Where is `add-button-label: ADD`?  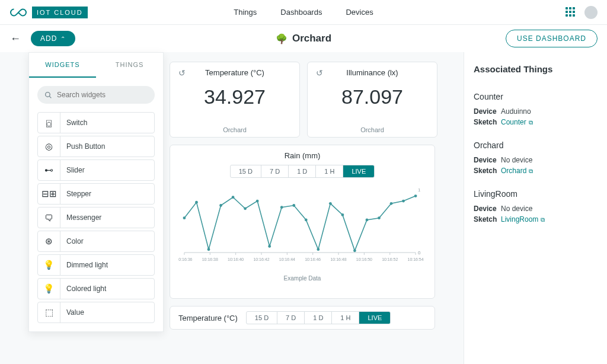
add-button-label: ADD is located at coordinates (49, 39).